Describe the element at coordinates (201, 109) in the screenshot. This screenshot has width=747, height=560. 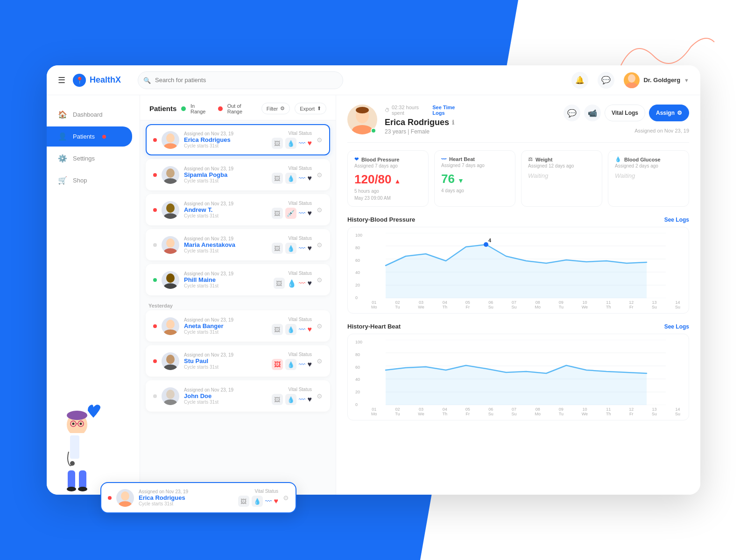
I see `in-range-label: In Range` at that location.